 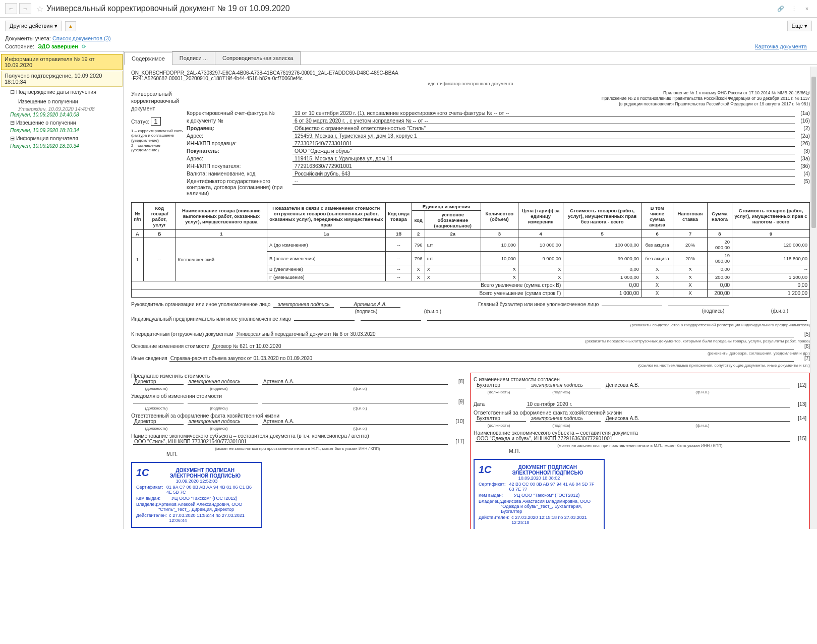 I want to click on state-row: Состояние: ЭДО завершен ⟳ Карточка докум…, so click(x=408, y=46).